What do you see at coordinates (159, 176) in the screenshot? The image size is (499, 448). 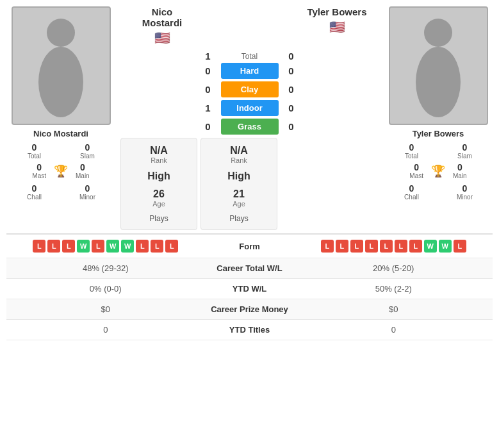 I see `left-high-item: High` at bounding box center [159, 176].